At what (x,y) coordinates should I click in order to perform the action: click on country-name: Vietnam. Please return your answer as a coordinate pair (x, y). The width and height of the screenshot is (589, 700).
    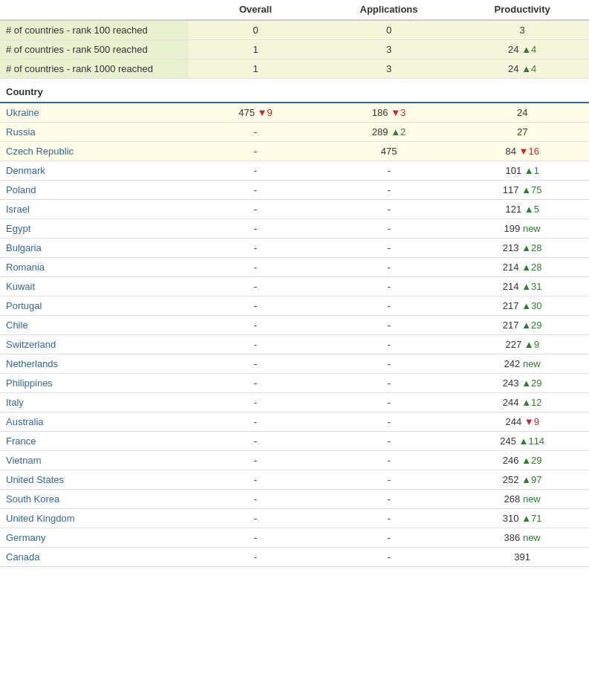
    Looking at the image, I should click on (94, 461).